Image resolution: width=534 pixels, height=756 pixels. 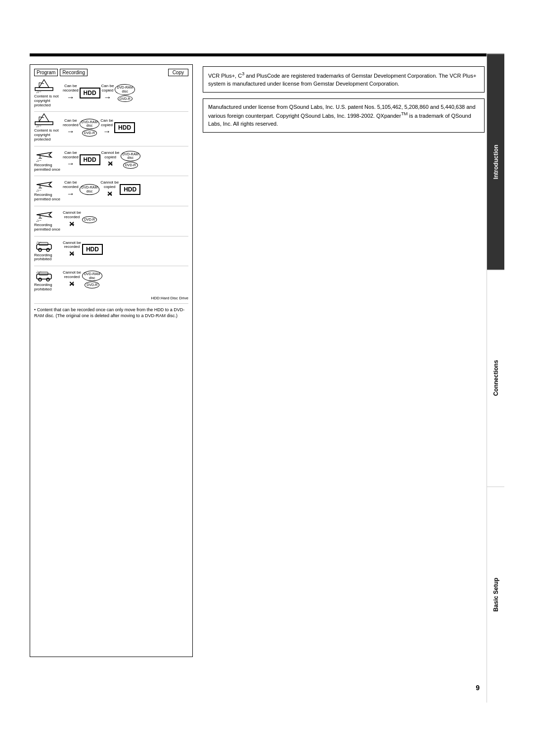 What do you see at coordinates (89, 133) in the screenshot?
I see `dvd-r-2: DVD-R` at bounding box center [89, 133].